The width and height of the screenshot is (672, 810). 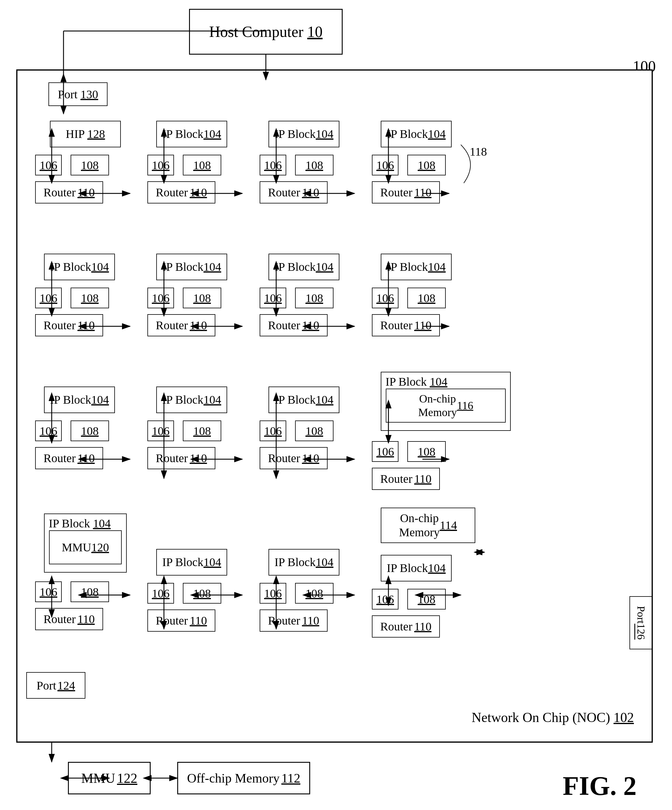 What do you see at coordinates (416, 568) in the screenshot?
I see `ipblock-r4c4: IP Block 104` at bounding box center [416, 568].